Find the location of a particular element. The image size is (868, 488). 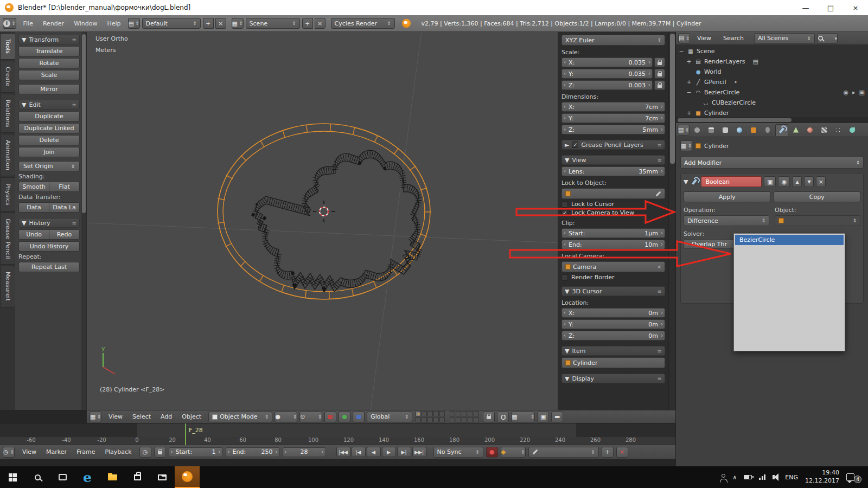

lock-camera-row: ✓ Lock Camera to View is located at coordinates (613, 213).